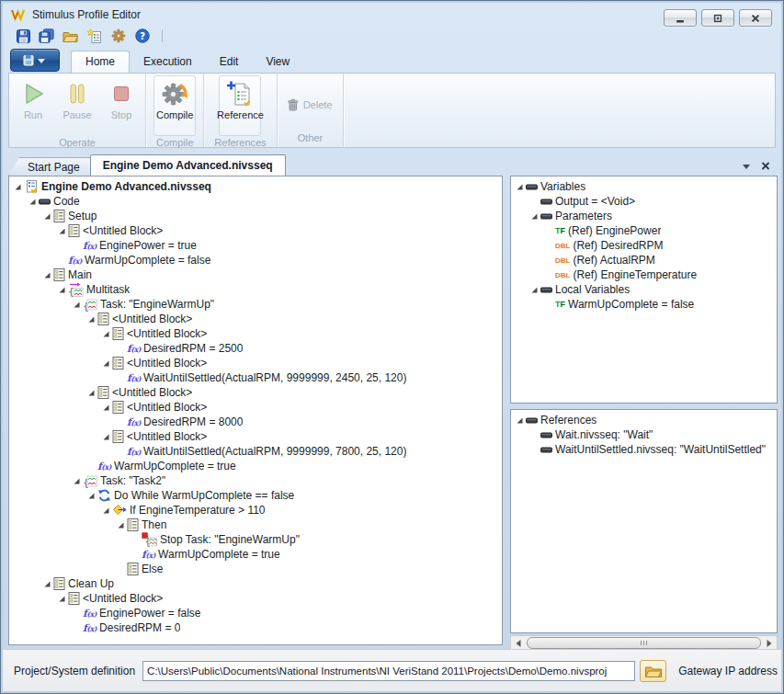 This screenshot has height=694, width=784. Describe the element at coordinates (256, 187) in the screenshot. I see `tree-item: Engine Demo Advanced.nivsseq` at that location.